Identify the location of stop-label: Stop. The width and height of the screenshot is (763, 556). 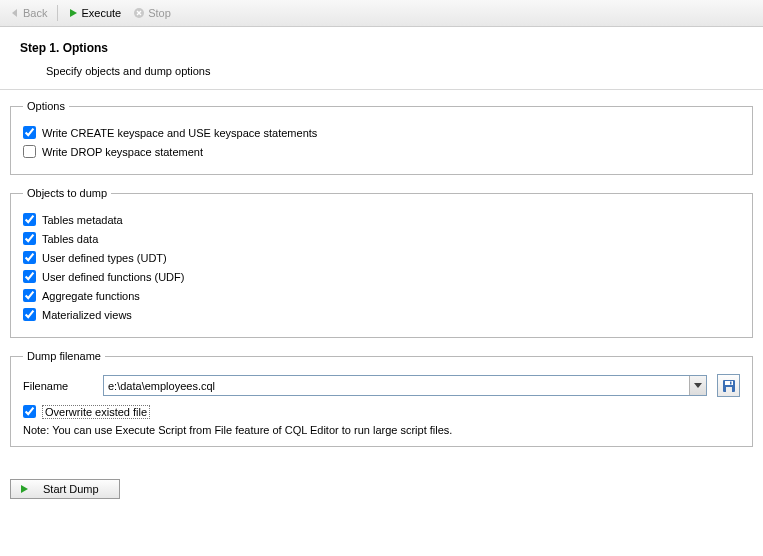
(160, 13).